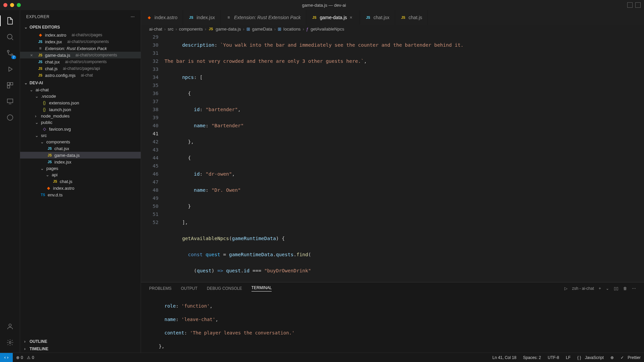 The height and width of the screenshot is (362, 644). Describe the element at coordinates (81, 342) in the screenshot. I see `outline-header: ›OUTLINE` at that location.